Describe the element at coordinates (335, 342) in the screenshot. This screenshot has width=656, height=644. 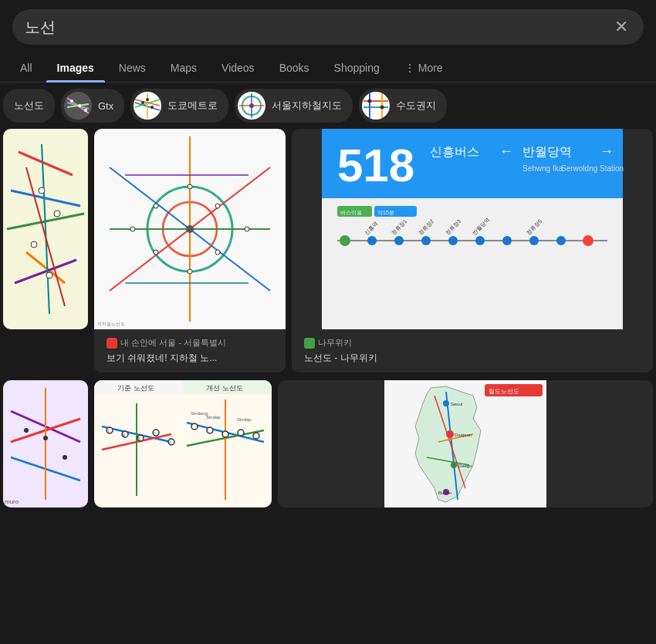
I see `card-right-1-source-name: 나무위키` at that location.